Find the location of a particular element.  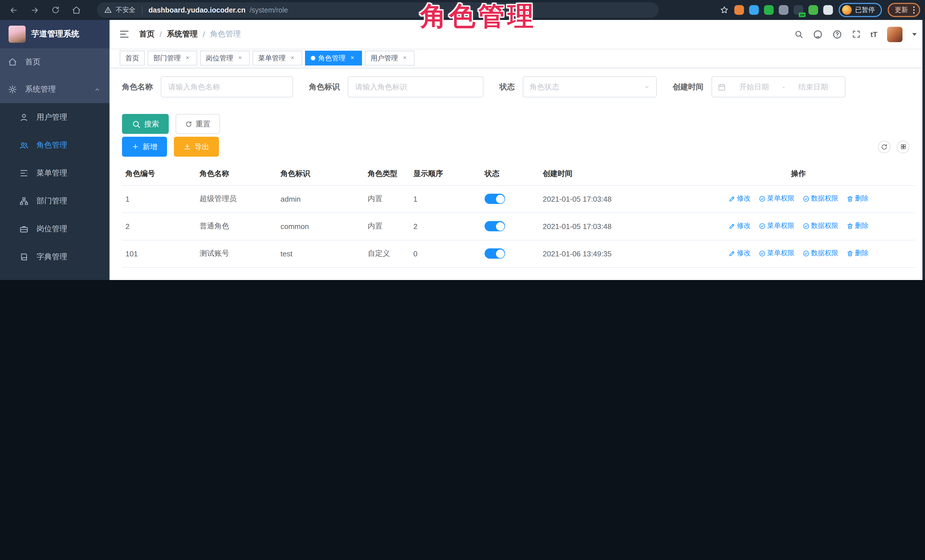

address-bar: 不安全 dashboard.yudao.iocoder.cn/system/ro… is located at coordinates (378, 10).